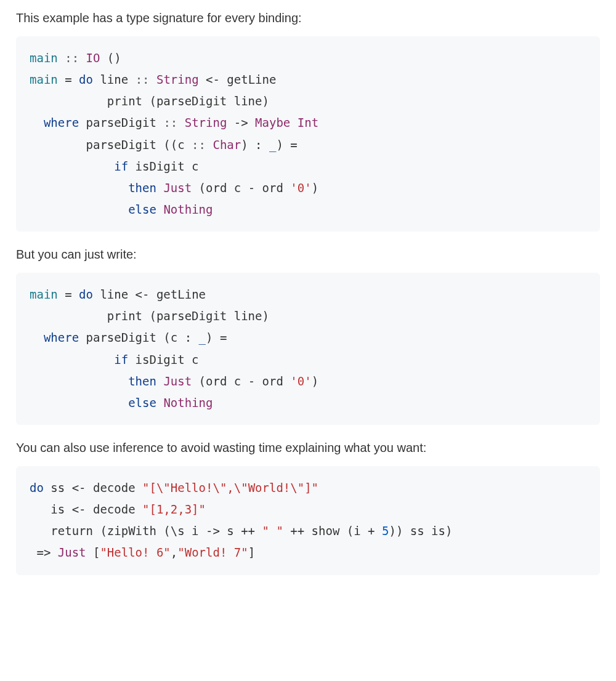  What do you see at coordinates (213, 552) in the screenshot?
I see `code-token: "World! 7"` at bounding box center [213, 552].